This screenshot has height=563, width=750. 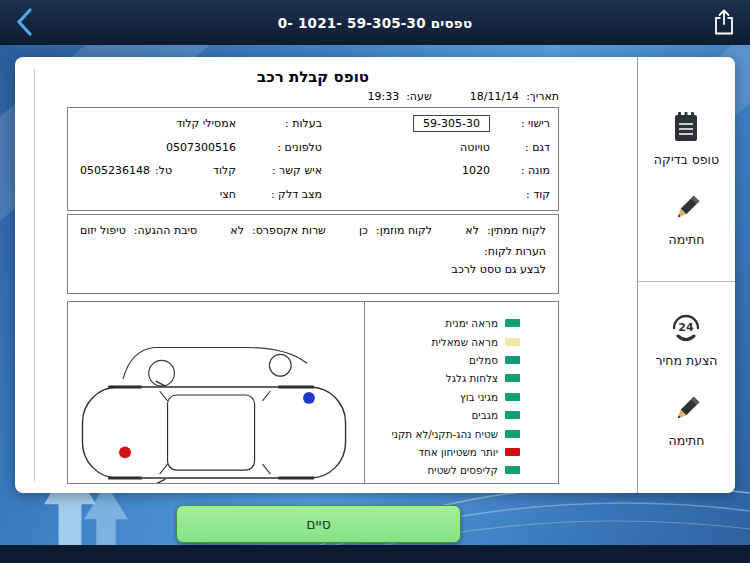 What do you see at coordinates (157, 124) in the screenshot?
I see `owner-value: אמסילי קלוד` at bounding box center [157, 124].